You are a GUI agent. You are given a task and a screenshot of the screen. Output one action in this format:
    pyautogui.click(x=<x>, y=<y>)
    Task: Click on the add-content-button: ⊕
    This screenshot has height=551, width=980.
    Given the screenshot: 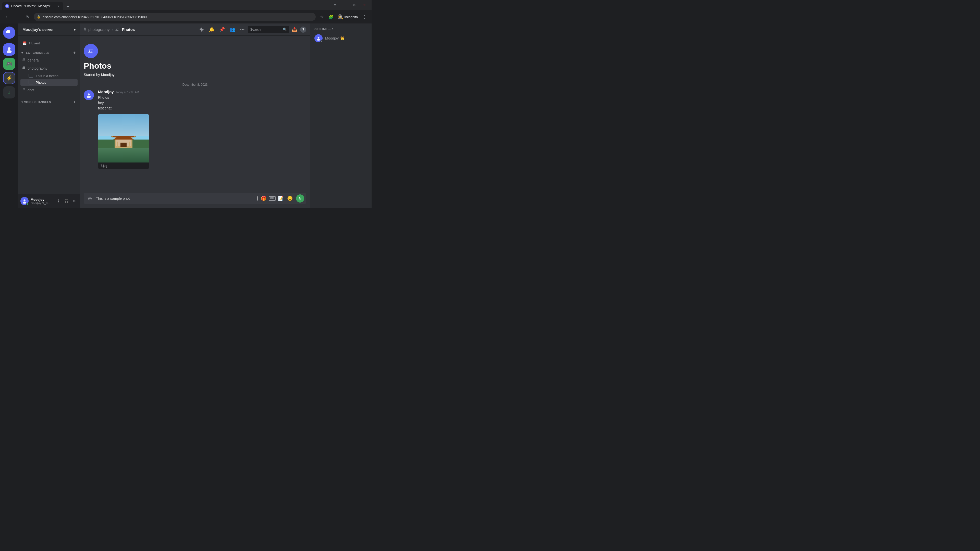 What is the action you would take?
    pyautogui.click(x=90, y=198)
    